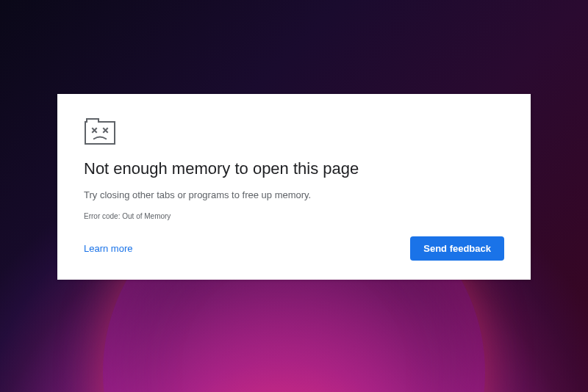 The height and width of the screenshot is (392, 588). What do you see at coordinates (294, 195) in the screenshot?
I see `error-subtitle: Try closing other tabs or programs to fr…` at bounding box center [294, 195].